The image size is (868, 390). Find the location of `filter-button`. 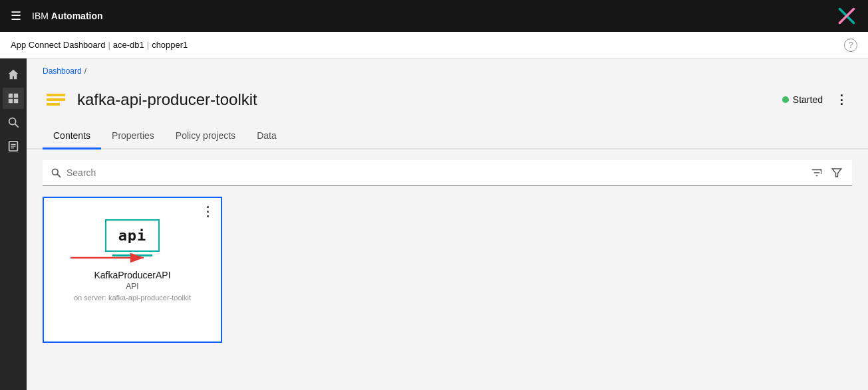

filter-button is located at coordinates (837, 173).